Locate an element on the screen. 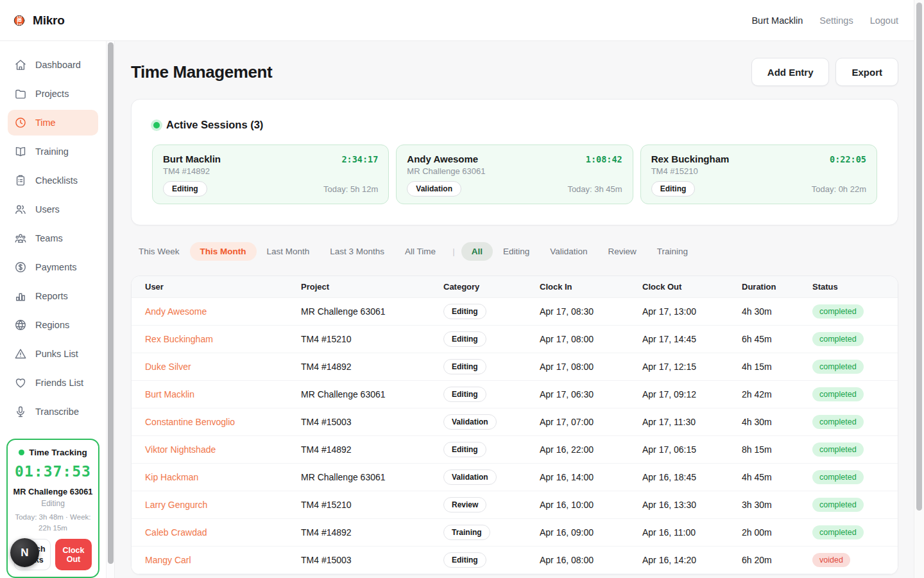  user-link: Larry Gengurch is located at coordinates (223, 505).